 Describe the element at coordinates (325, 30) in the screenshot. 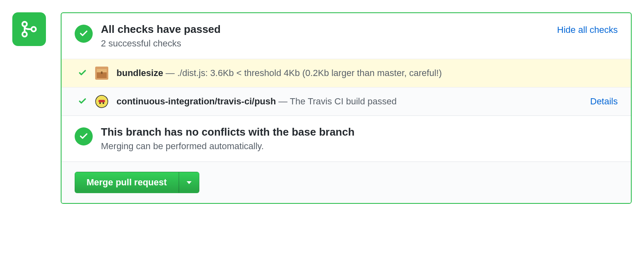

I see `checks-summary-title: All checks have passed` at that location.